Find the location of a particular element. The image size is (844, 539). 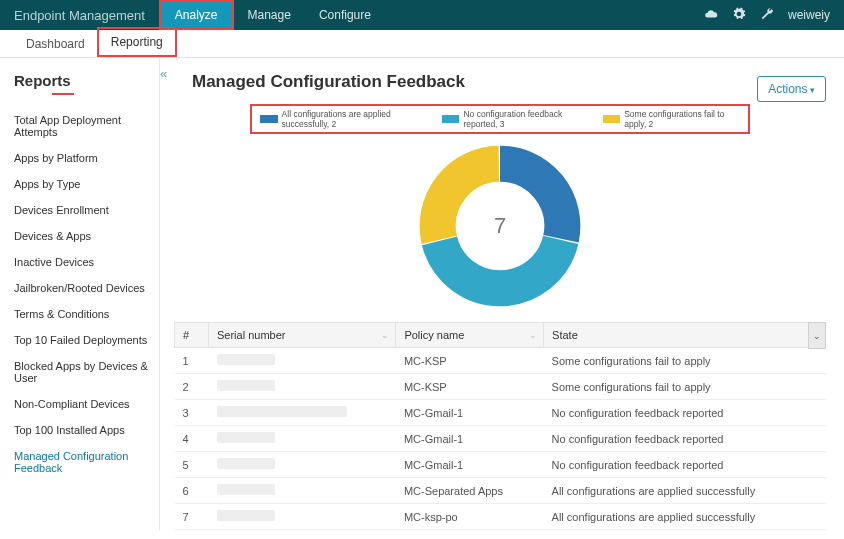

cell-policy: MC-ksp-po is located at coordinates (470, 517).